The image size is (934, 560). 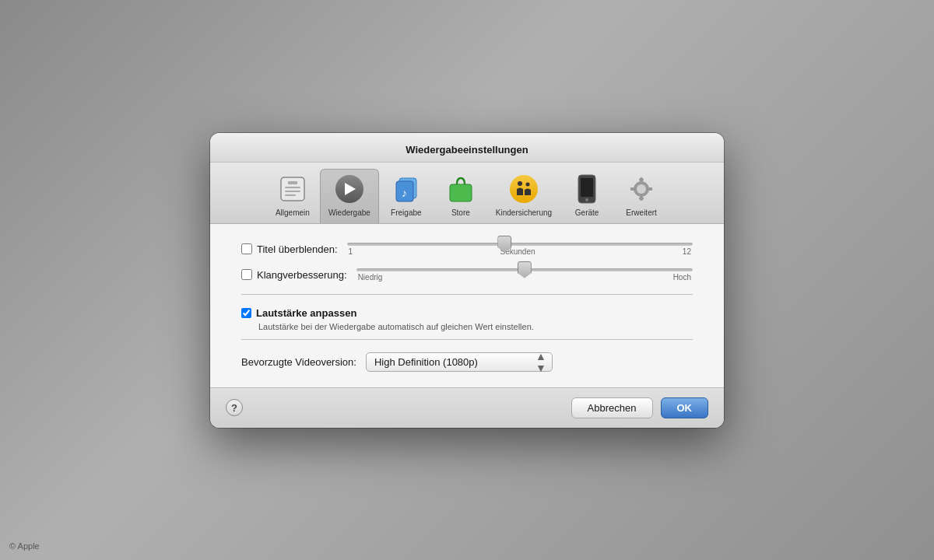 I want to click on ok-button: OK, so click(x=685, y=408).